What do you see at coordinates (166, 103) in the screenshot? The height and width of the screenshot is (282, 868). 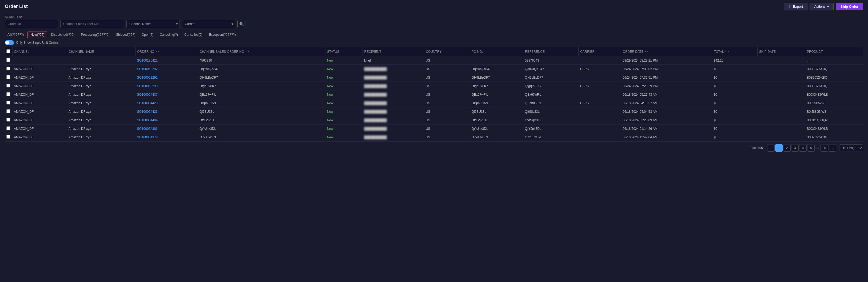 I see `row-order-no: SO100054428` at bounding box center [166, 103].